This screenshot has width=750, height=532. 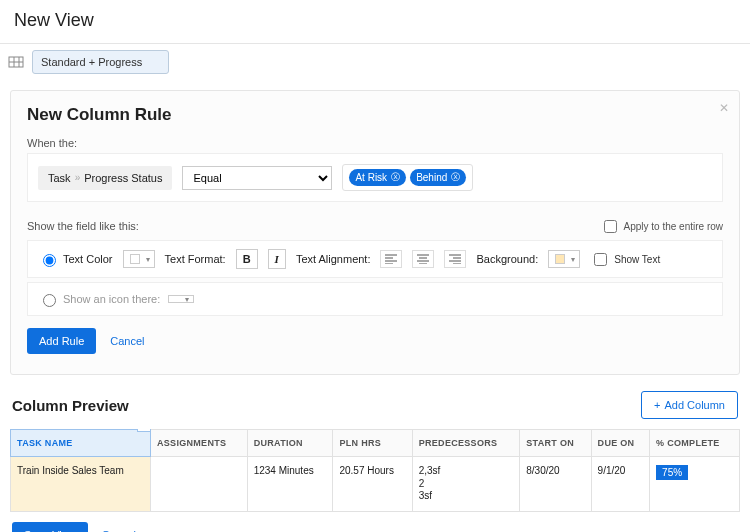 What do you see at coordinates (376, 484) in the screenshot?
I see `table-row: Train Inside Sales Team 1234 Minutes 20.…` at bounding box center [376, 484].